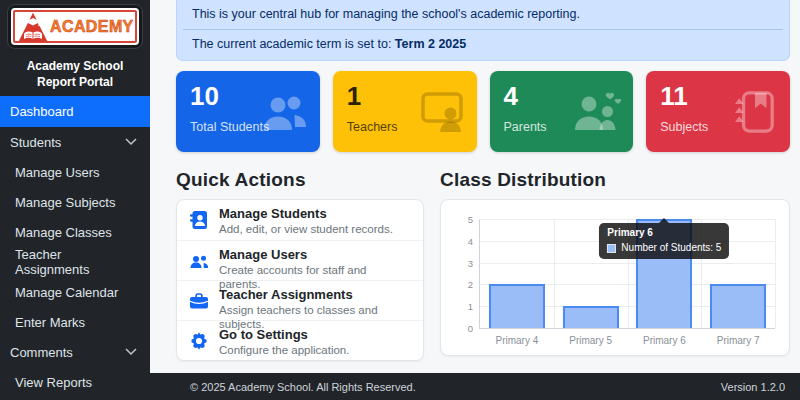  I want to click on sidebar-nav: Dashboard Students Manage Users Manage S…, so click(75, 246).